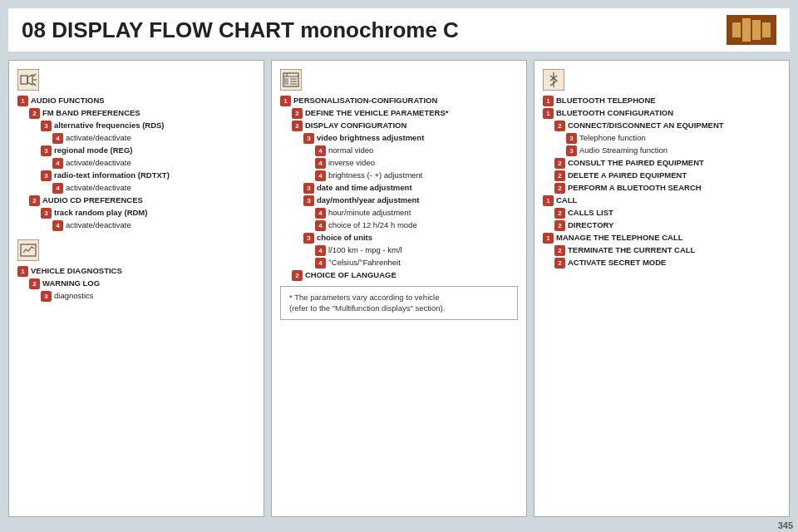  Describe the element at coordinates (646, 126) in the screenshot. I see `item-label: CONNECT/DISCONNECT AN EQUIPMENT` at that location.